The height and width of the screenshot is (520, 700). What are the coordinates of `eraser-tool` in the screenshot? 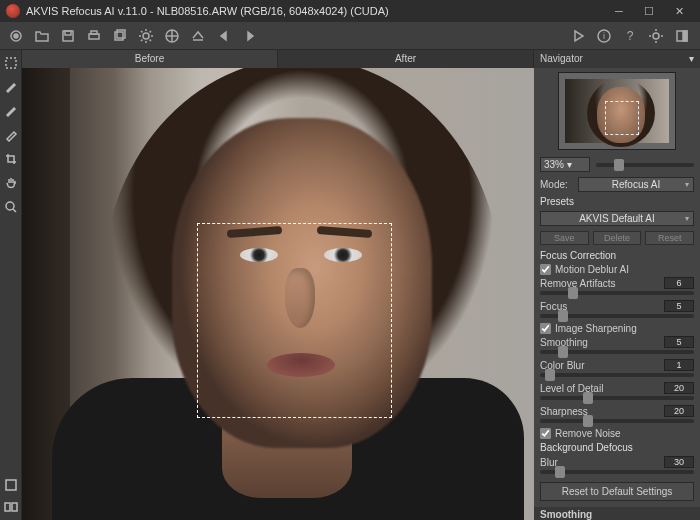 It's located at (11, 111).